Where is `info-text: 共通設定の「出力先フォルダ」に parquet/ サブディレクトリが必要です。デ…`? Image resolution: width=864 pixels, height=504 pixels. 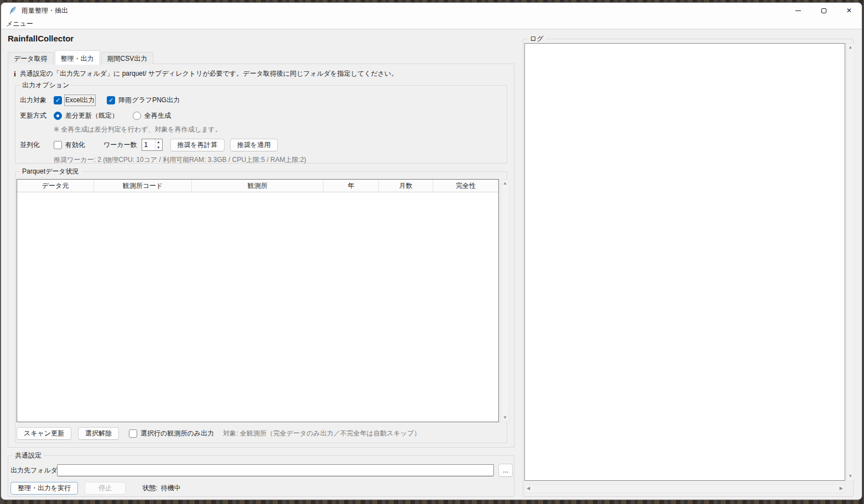 info-text: 共通設定の「出力先フォルダ」に parquet/ サブディレクトリが必要です。デ… is located at coordinates (209, 74).